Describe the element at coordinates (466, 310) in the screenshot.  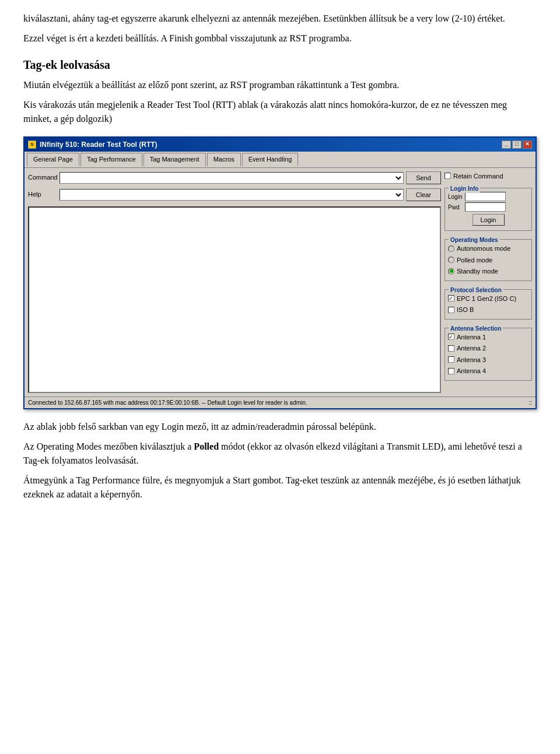
I see `protocol-iso-b-label: ISO B` at that location.